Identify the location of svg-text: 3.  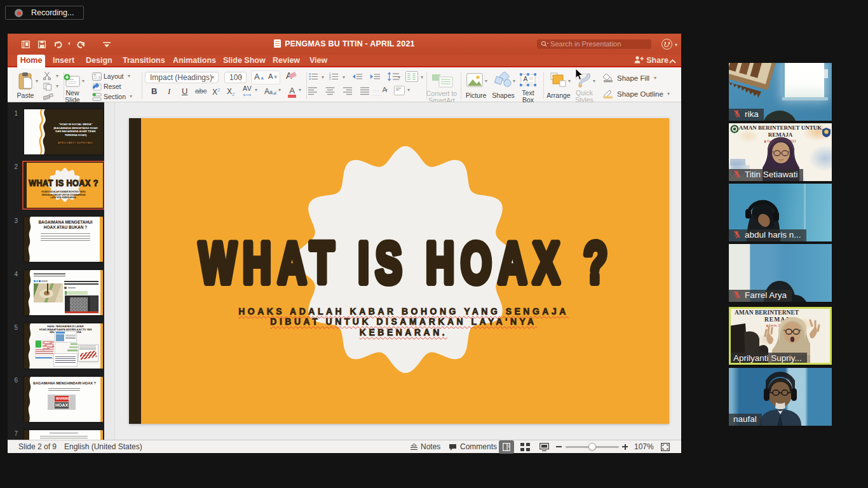
(330, 79).